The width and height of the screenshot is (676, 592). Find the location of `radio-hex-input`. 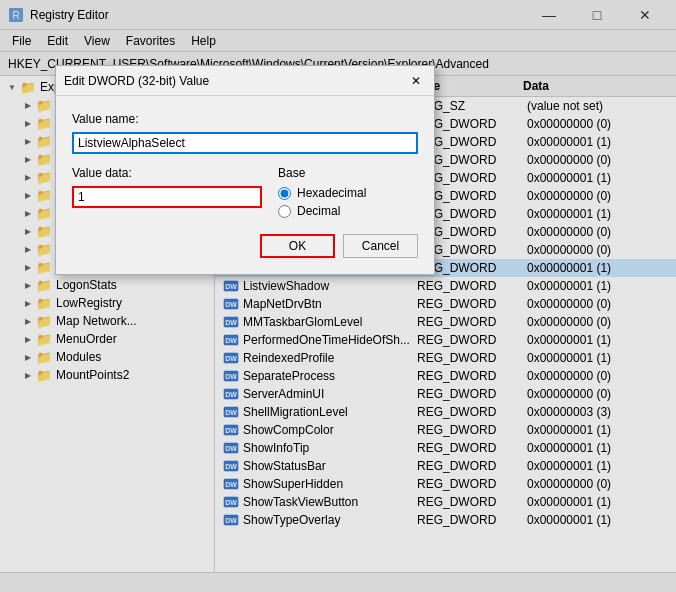

radio-hex-input is located at coordinates (284, 194).